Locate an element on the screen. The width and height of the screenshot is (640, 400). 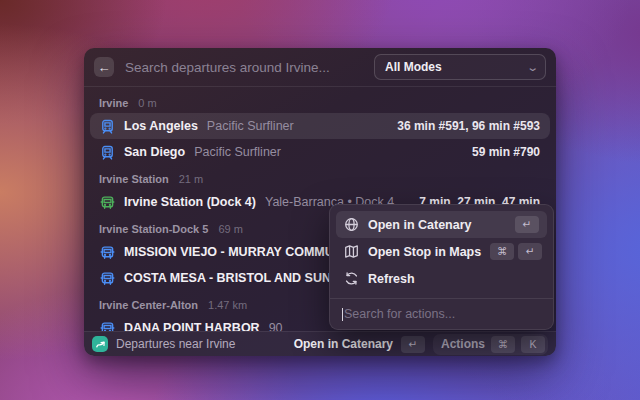
menu-item-open-stop-in-maps: Open Stop in Maps ⌘ ↵ is located at coordinates (442, 252).